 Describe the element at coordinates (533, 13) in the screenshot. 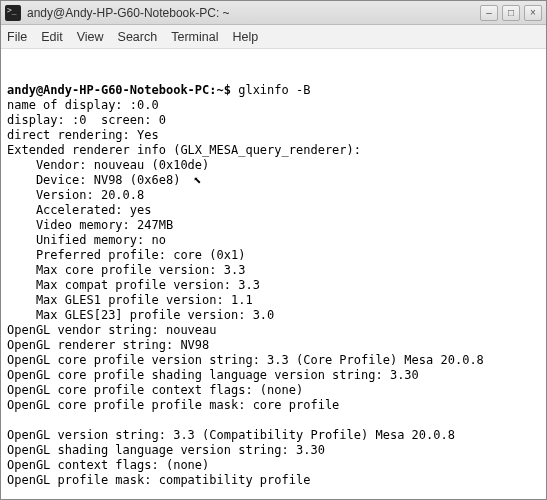

I see `close-button: ×` at that location.